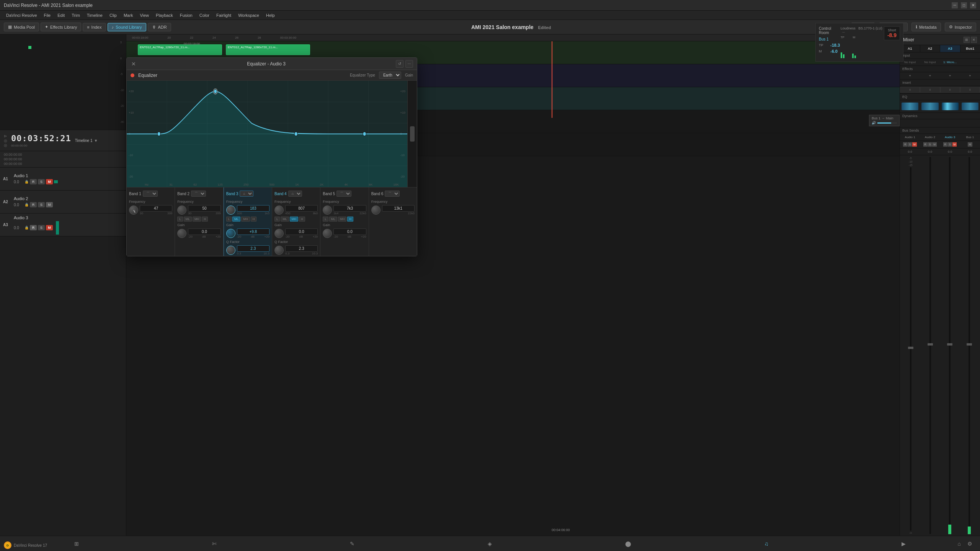 The image size is (980, 551). Describe the element at coordinates (398, 208) in the screenshot. I see `eq-band-6-freq-val: 13k1` at that location.